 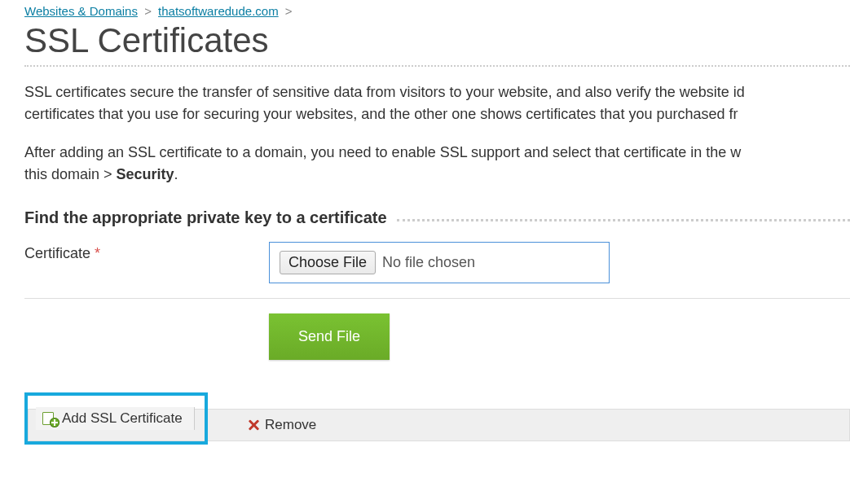 I want to click on certificate-label: Certificate *, so click(x=147, y=252).